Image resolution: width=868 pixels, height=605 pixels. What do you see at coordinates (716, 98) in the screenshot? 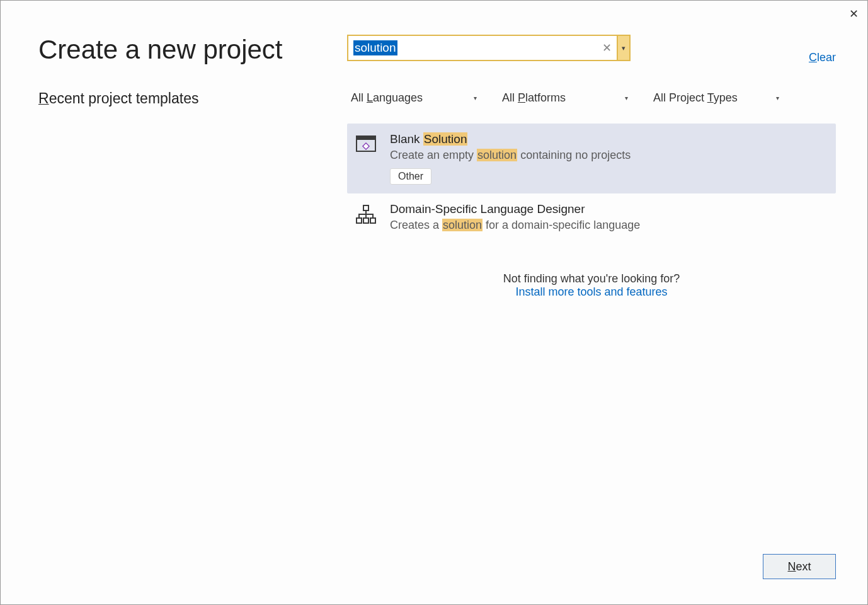
I see `filter-project-types: All Project Types` at bounding box center [716, 98].